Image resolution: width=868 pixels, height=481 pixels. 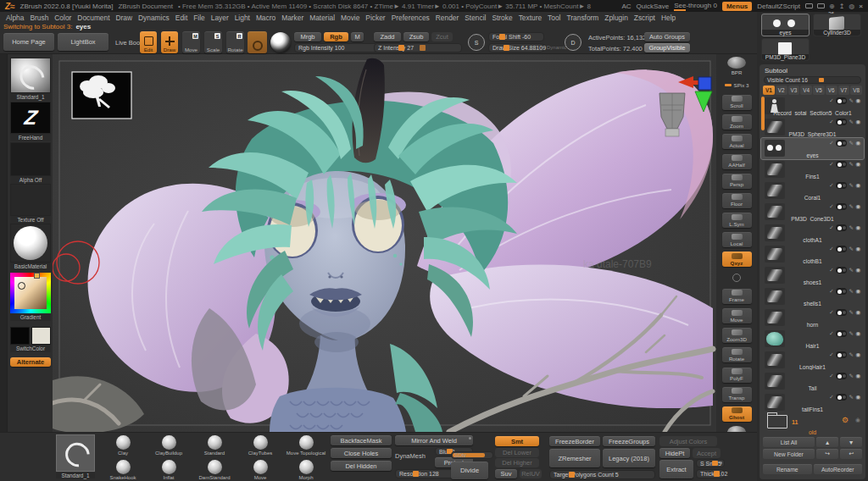 What do you see at coordinates (31, 122) in the screenshot?
I see `current-stroke-slot: Z FreeHand` at bounding box center [31, 122].